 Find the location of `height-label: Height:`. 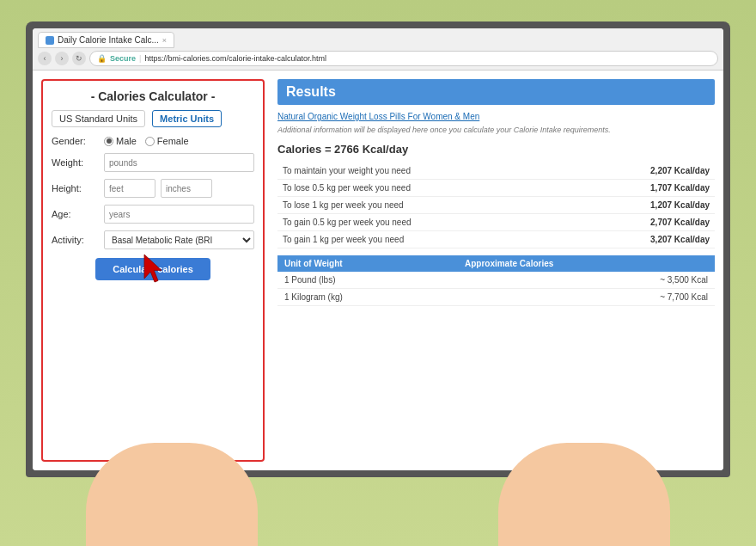

height-label: Height: is located at coordinates (76, 188).